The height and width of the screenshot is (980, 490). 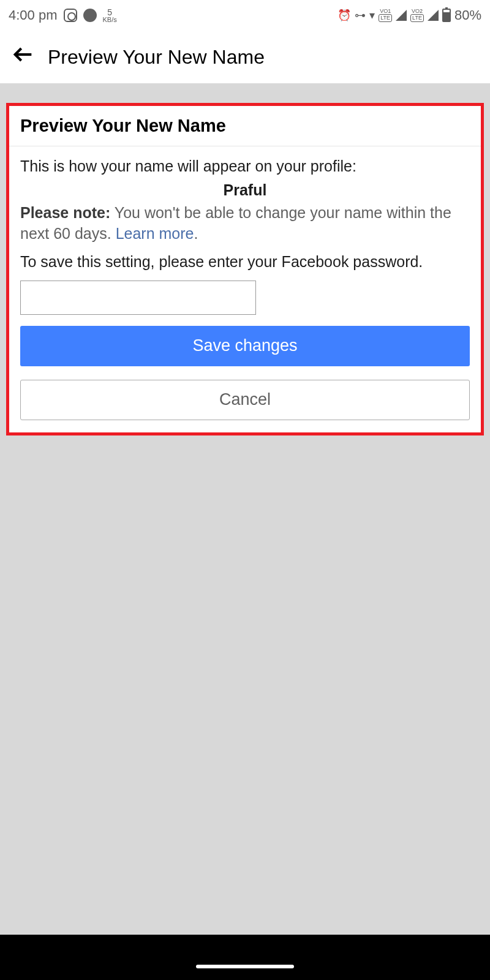 I want to click on instagram-icon, so click(x=70, y=15).